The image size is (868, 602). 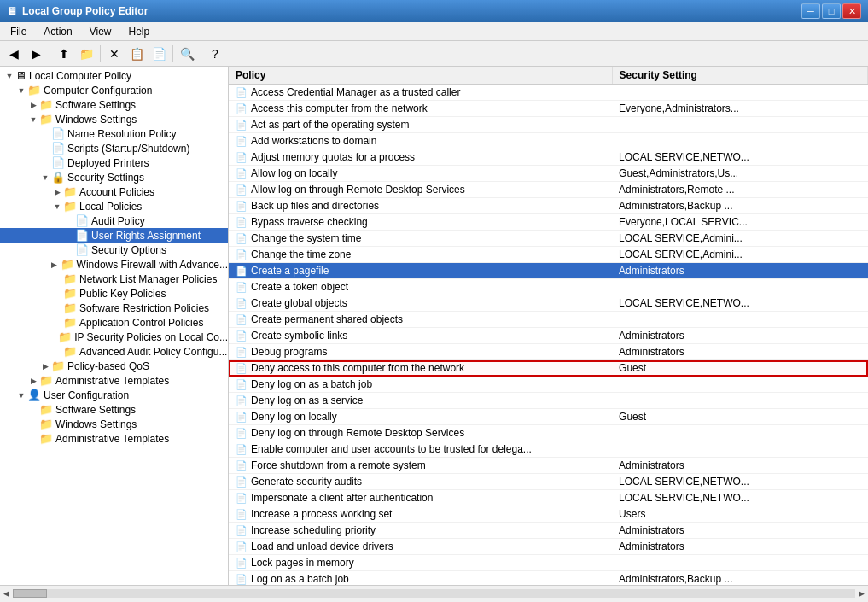 What do you see at coordinates (852, 11) in the screenshot?
I see `close-button: ✕` at bounding box center [852, 11].